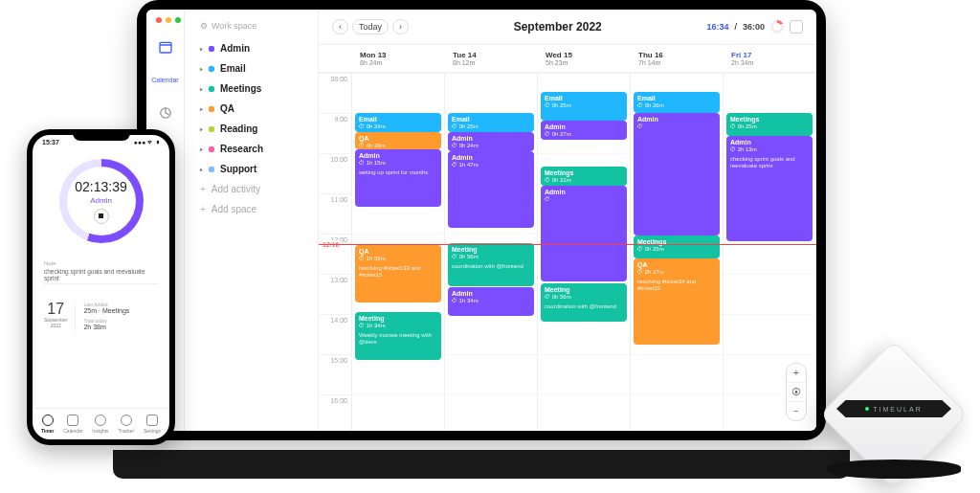 Image resolution: width=980 pixels, height=493 pixels. What do you see at coordinates (341, 27) in the screenshot?
I see `prev-button: ‹` at bounding box center [341, 27].